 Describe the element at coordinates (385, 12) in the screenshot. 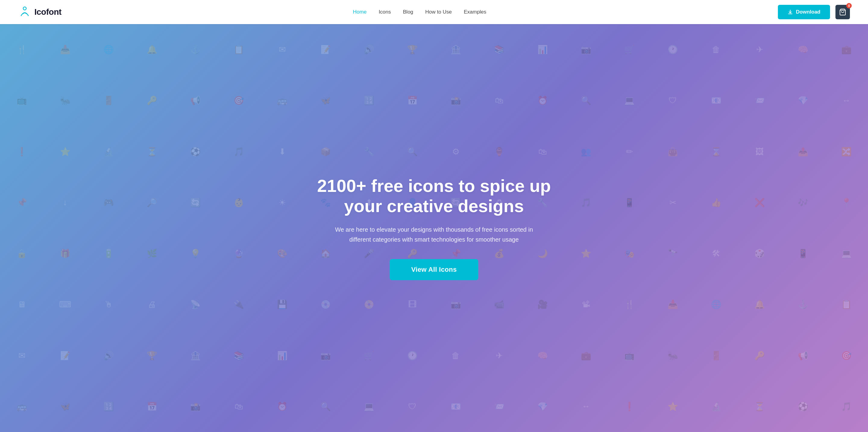

I see `nav-icons: Icons` at that location.